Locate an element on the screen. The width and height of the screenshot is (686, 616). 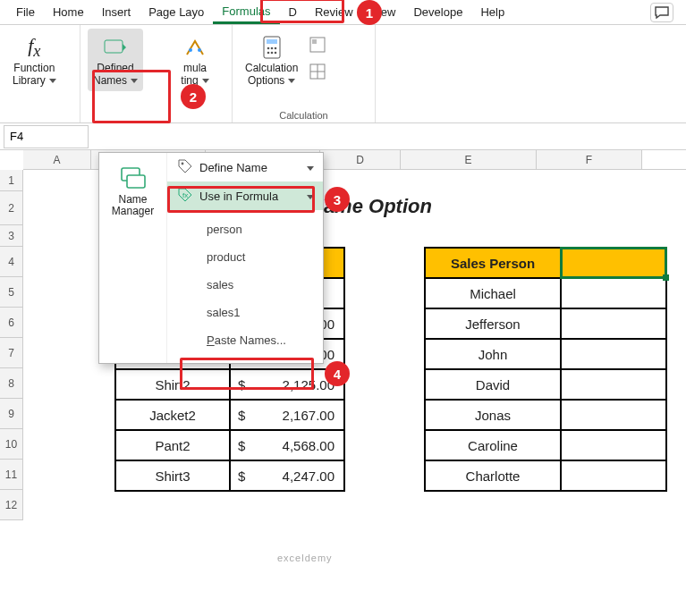
col-F: F is located at coordinates (589, 159).